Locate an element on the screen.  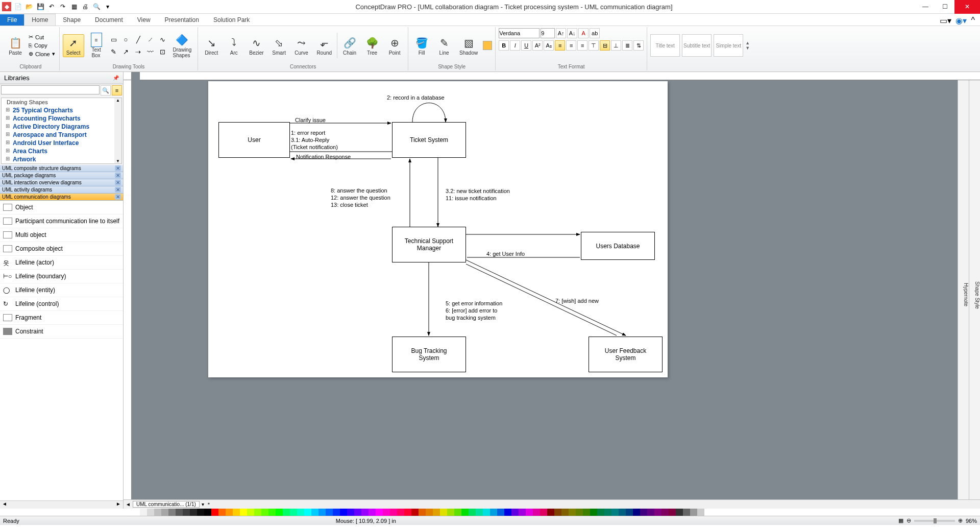
font-color-button: A is located at coordinates (583, 33).